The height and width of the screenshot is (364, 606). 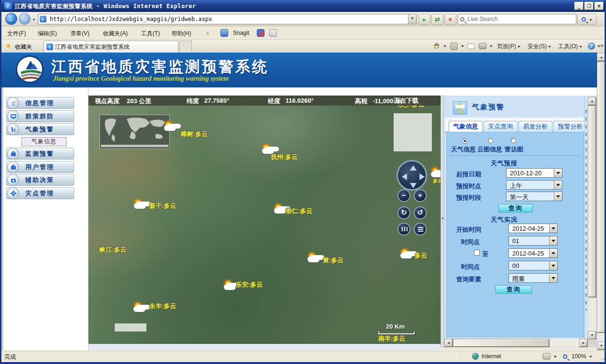 What do you see at coordinates (47, 33) in the screenshot?
I see `menu-edit: 编辑(E)` at bounding box center [47, 33].